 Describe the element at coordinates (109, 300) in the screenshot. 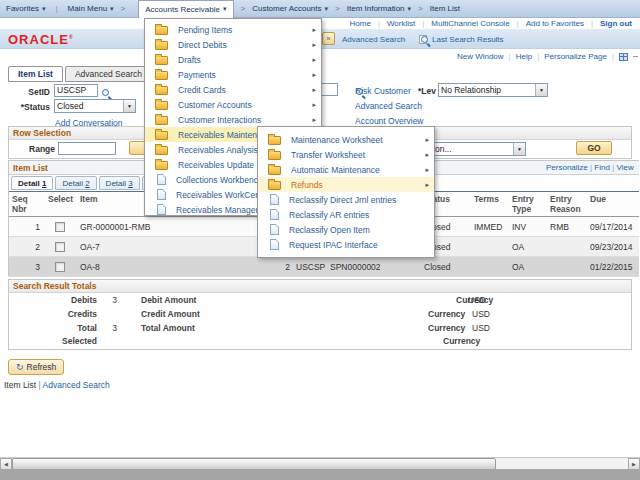

I see `totals-count: 3` at that location.